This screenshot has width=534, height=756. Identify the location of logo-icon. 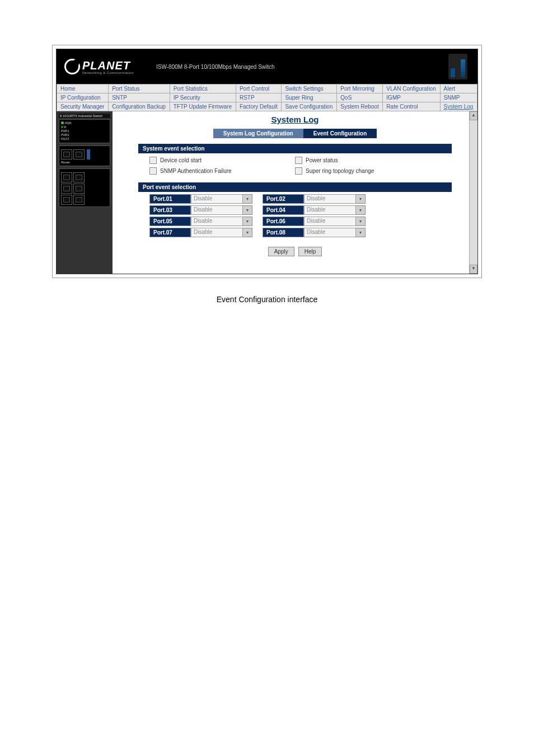
(72, 67).